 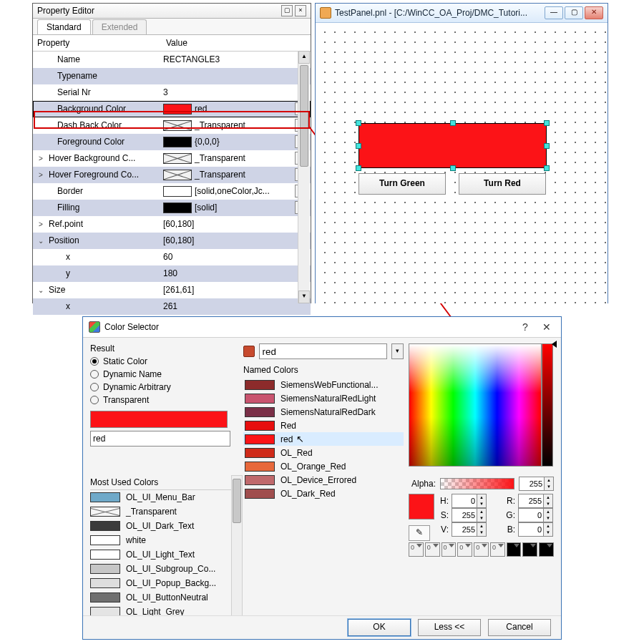 What do you see at coordinates (502, 184) in the screenshot?
I see `turn-red-button: Turn Red` at bounding box center [502, 184].